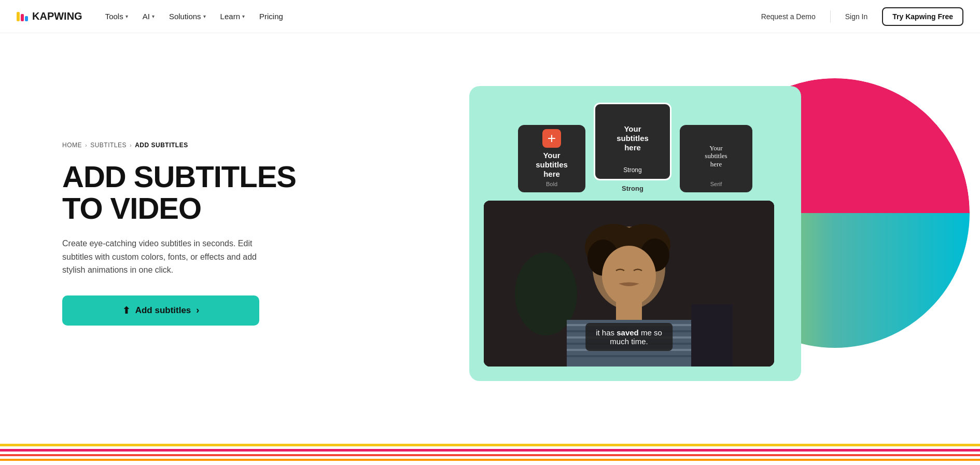  What do you see at coordinates (127, 311) in the screenshot?
I see `upload-icon: ⬆` at bounding box center [127, 311].